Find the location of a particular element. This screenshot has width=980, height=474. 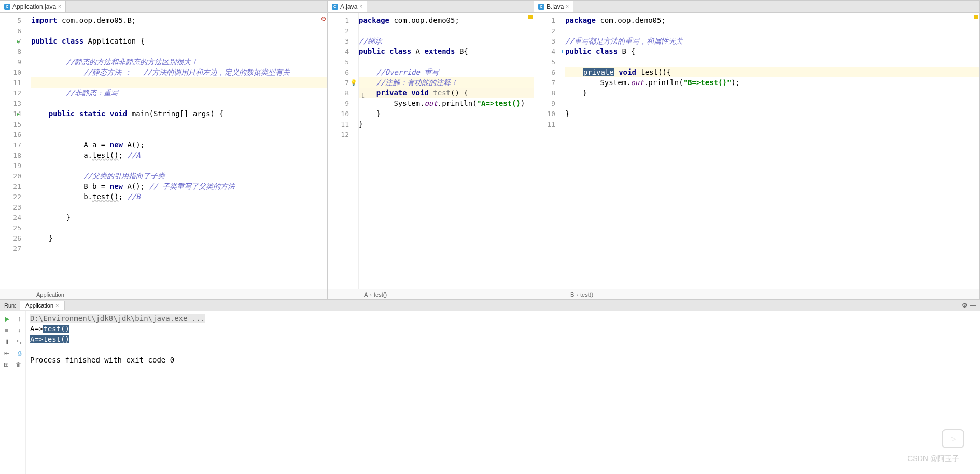

up-icon: ↑ is located at coordinates (20, 319).